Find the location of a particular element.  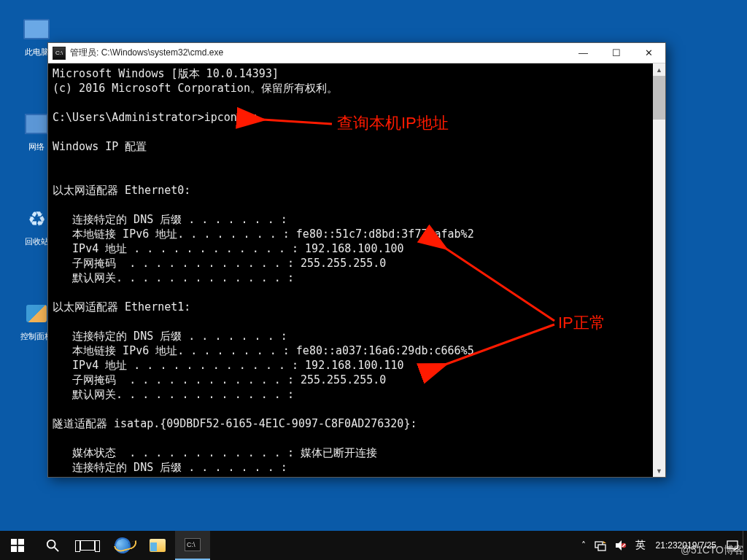

cpanel-icon is located at coordinates (36, 314).